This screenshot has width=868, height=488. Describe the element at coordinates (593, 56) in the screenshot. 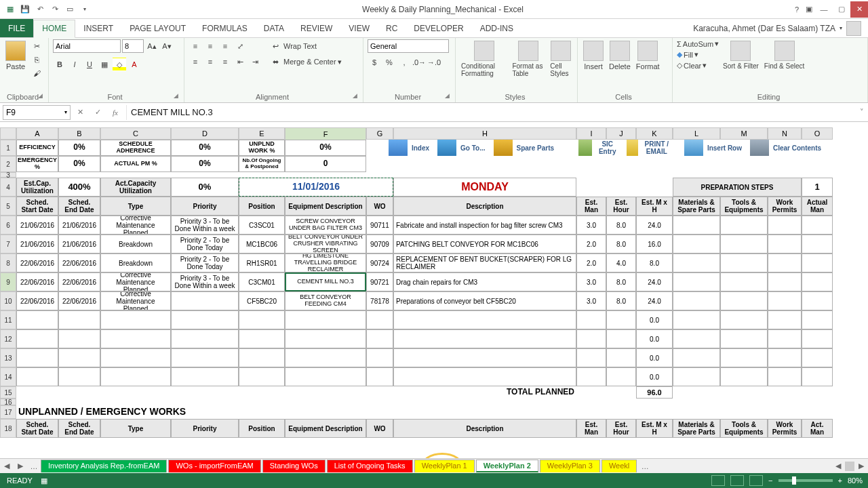

I see `insert-cells-button: Insert` at that location.